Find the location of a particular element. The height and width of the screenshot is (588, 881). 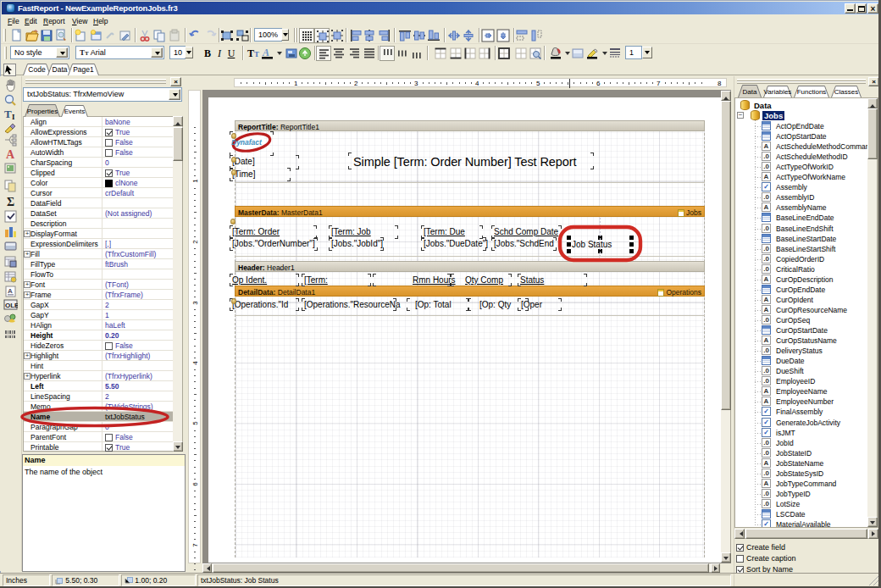

svg-text: OLE is located at coordinates (12, 305).